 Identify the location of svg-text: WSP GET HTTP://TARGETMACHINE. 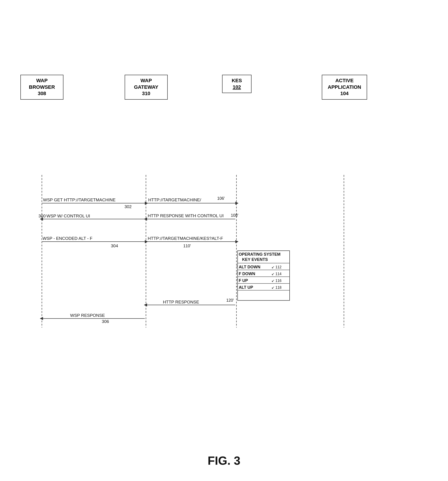
(79, 200).